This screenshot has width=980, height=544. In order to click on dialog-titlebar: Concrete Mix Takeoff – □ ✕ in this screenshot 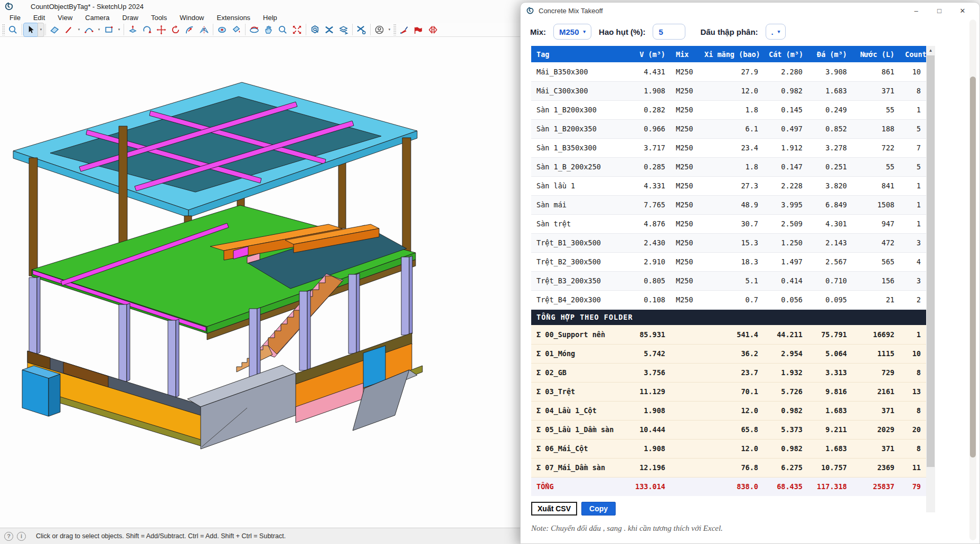, I will do `click(750, 11)`.